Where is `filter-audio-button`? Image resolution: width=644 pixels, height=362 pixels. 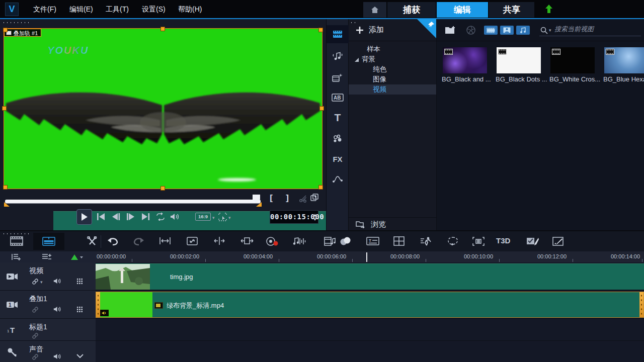
filter-audio-button is located at coordinates (523, 30).